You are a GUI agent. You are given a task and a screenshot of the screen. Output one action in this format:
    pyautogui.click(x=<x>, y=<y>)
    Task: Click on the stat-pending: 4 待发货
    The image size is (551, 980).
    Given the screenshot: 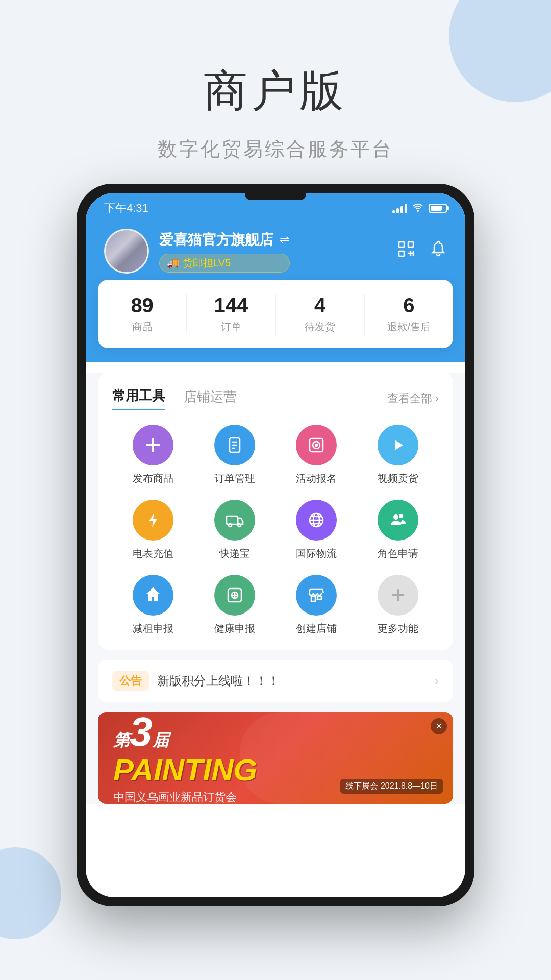 What is the action you would take?
    pyautogui.click(x=320, y=314)
    